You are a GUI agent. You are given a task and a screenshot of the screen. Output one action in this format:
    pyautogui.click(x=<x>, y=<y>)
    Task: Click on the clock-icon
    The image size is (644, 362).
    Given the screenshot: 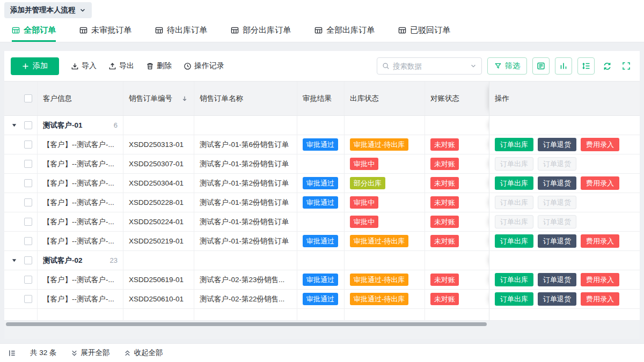 What is the action you would take?
    pyautogui.click(x=188, y=67)
    